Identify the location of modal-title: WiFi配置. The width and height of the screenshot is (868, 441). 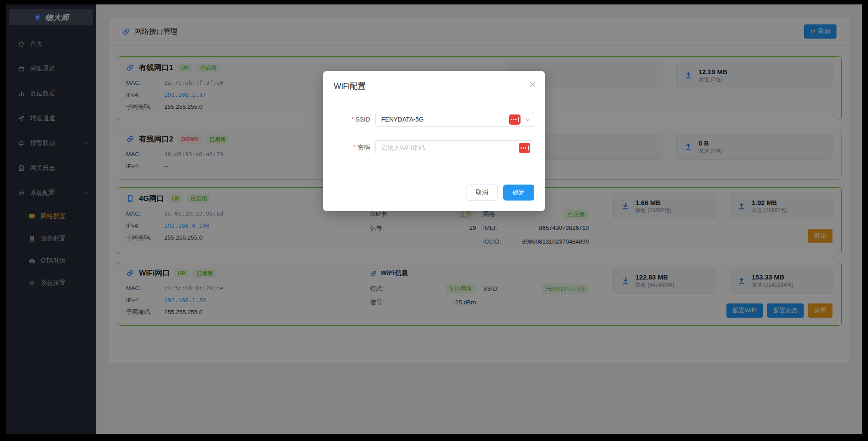
(350, 86).